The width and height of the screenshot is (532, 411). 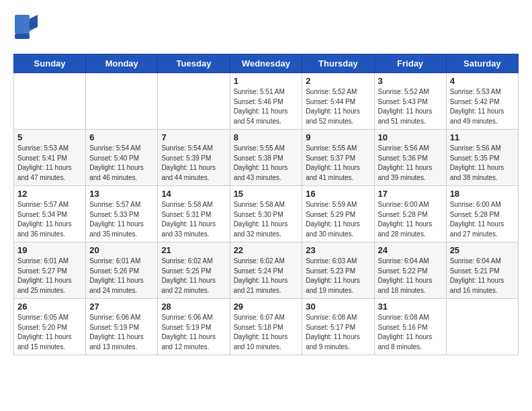 What do you see at coordinates (266, 193) in the screenshot?
I see `day-number: 15` at bounding box center [266, 193].